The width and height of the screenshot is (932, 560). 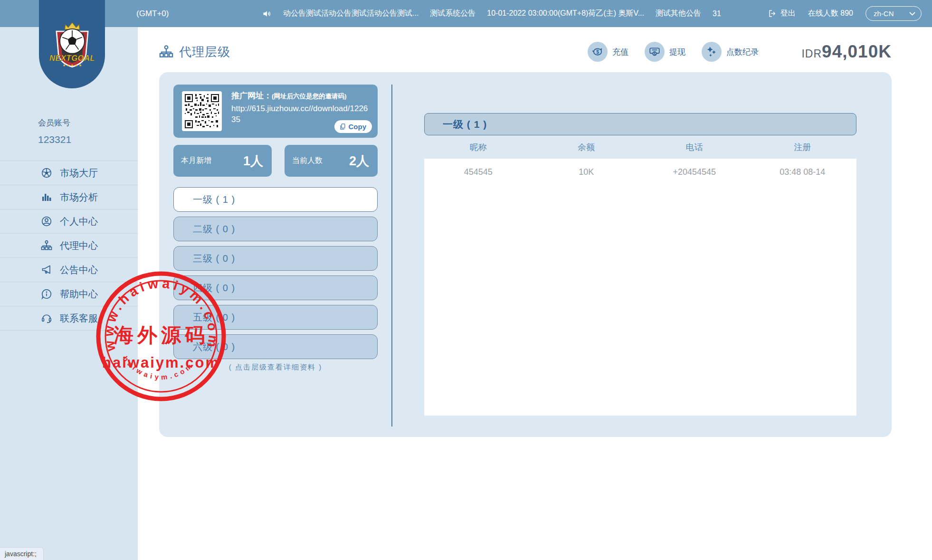 What do you see at coordinates (276, 199) in the screenshot?
I see `level-button-1: 一级 ( 1 )` at bounding box center [276, 199].